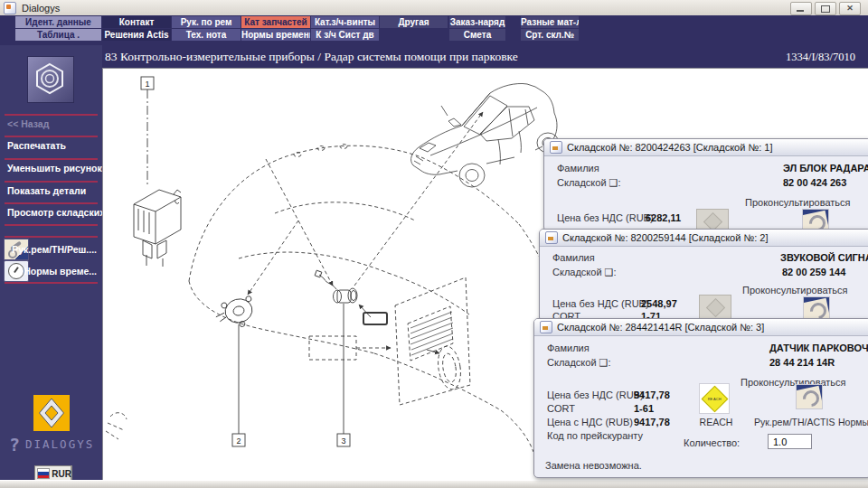 The width and height of the screenshot is (868, 488). I want to click on figure-code: 1334/I/83/7010, so click(821, 58).